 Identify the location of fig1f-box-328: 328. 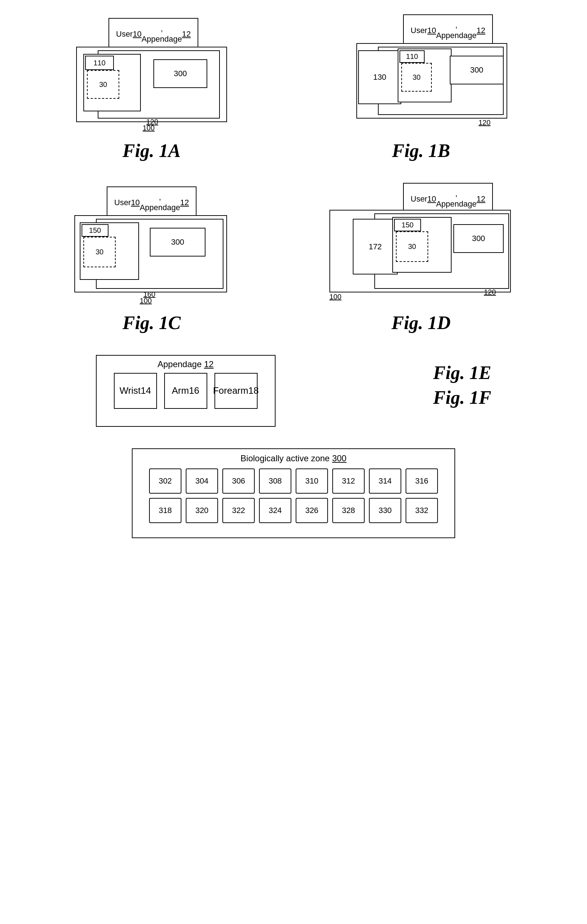
(348, 510).